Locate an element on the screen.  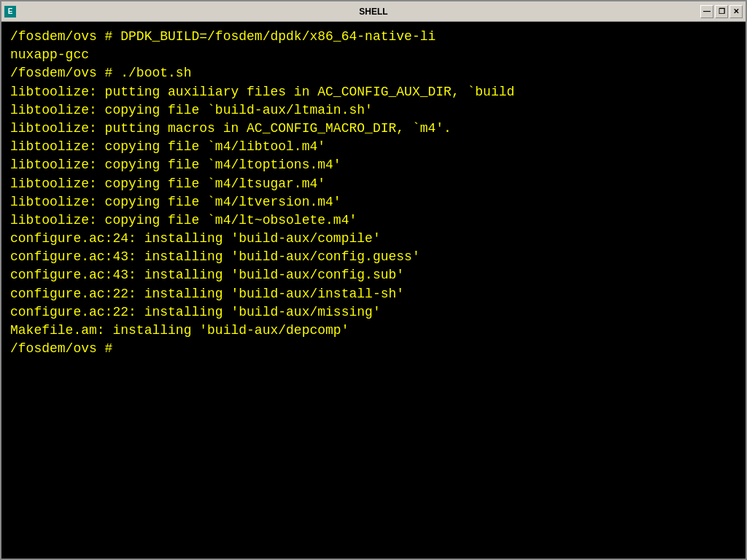
app-icon: E is located at coordinates (10, 12).